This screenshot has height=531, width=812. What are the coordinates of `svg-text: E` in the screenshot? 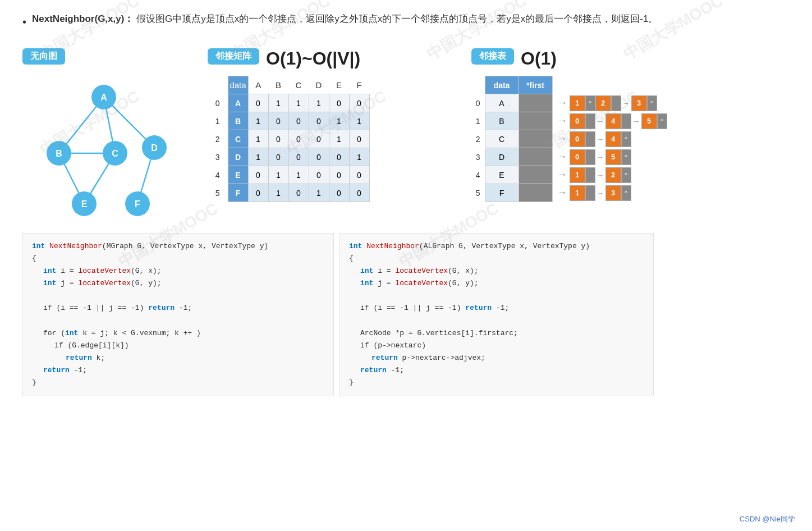 It's located at (84, 204).